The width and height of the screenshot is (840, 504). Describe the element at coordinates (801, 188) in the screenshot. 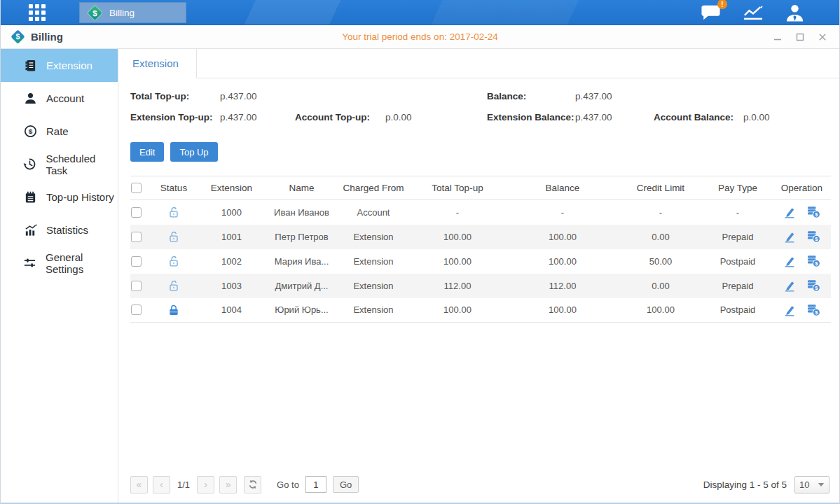

I see `column-header-operation: Operation` at that location.